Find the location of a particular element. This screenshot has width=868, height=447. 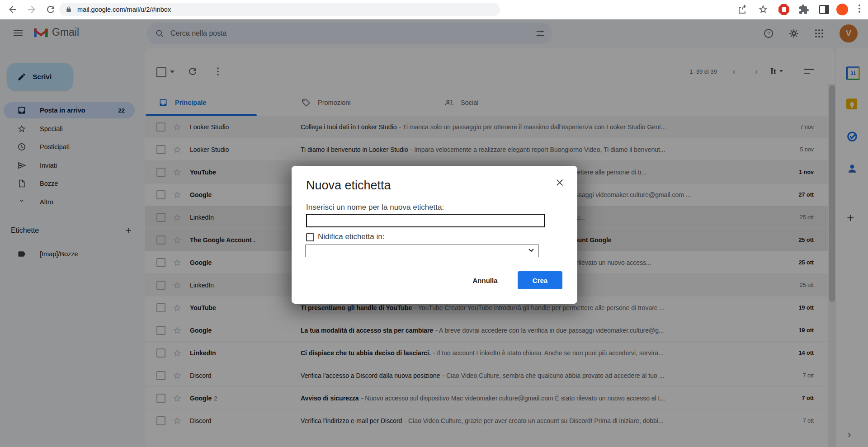

forward-icon is located at coordinates (32, 9).